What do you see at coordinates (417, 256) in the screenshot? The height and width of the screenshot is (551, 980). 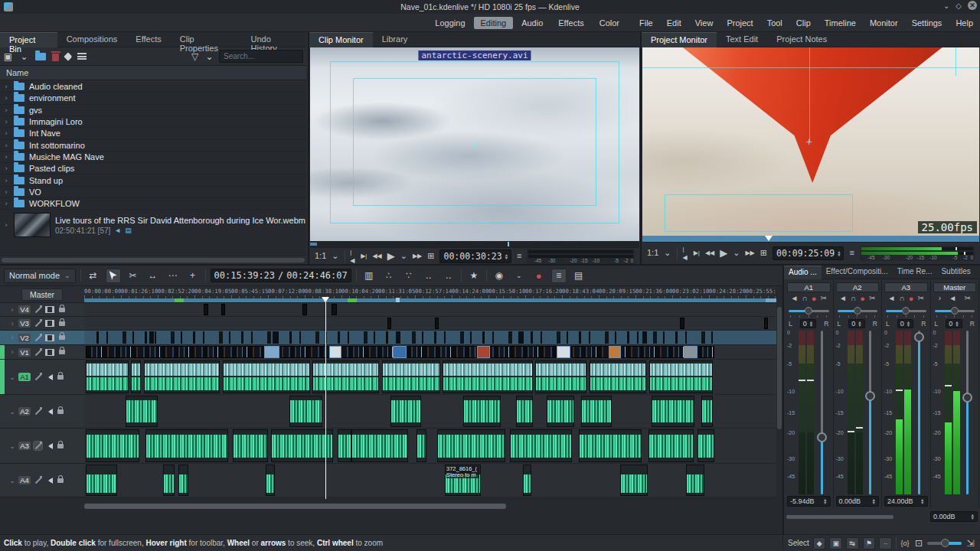 I see `fast-forward-icon: ▶▶` at bounding box center [417, 256].